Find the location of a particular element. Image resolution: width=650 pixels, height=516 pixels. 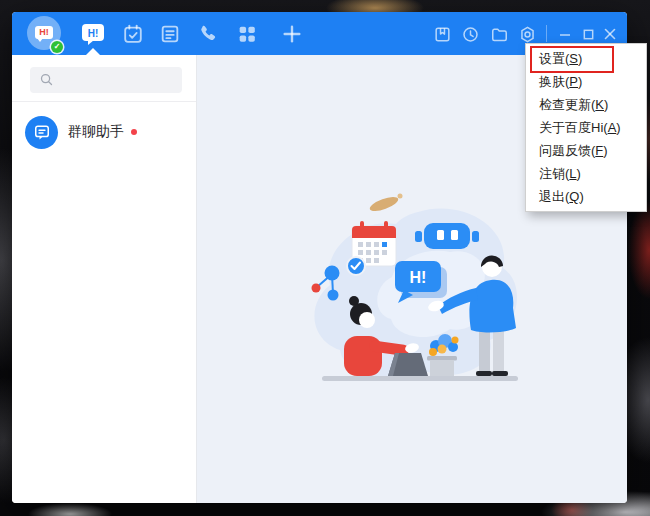

close-icon is located at coordinates (610, 34).